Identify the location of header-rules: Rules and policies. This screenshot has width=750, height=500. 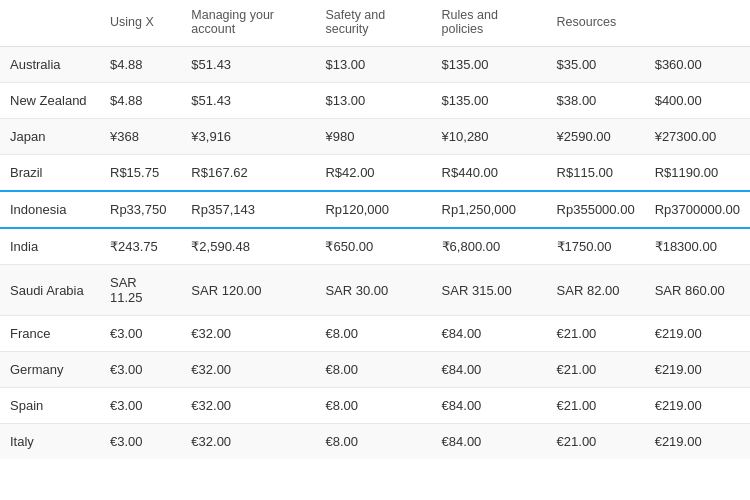
(490, 24).